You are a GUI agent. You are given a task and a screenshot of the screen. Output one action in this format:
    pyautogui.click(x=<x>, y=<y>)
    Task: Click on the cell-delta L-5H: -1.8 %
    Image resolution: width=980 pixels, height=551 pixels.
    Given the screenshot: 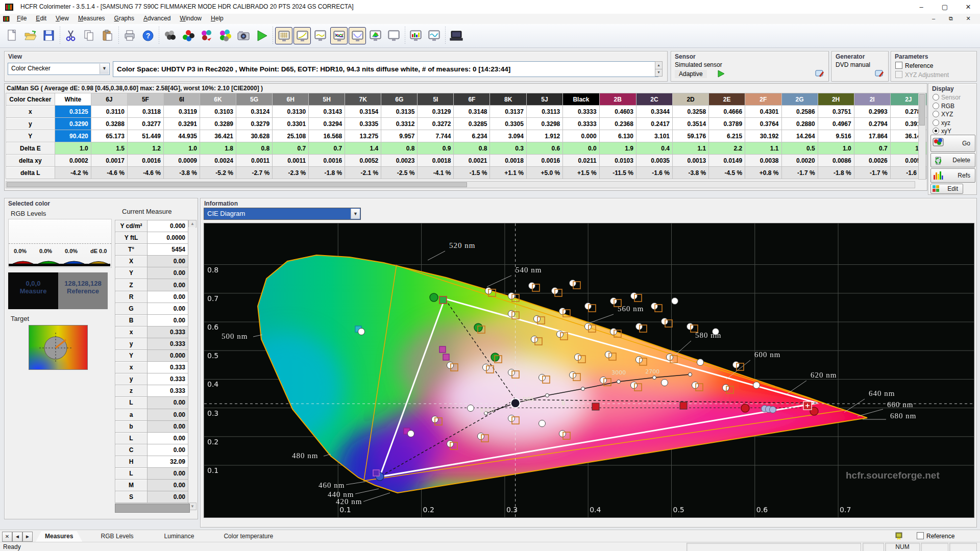 What is the action you would take?
    pyautogui.click(x=327, y=173)
    